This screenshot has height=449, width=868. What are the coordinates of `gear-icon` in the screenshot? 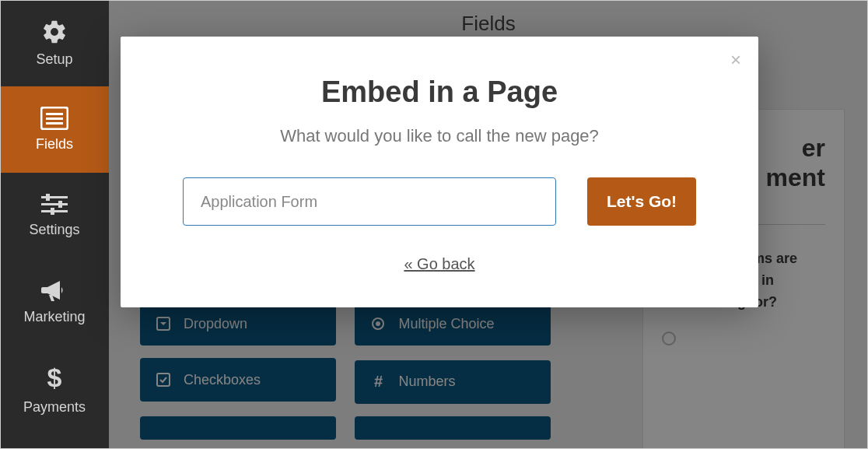 It's located at (54, 32).